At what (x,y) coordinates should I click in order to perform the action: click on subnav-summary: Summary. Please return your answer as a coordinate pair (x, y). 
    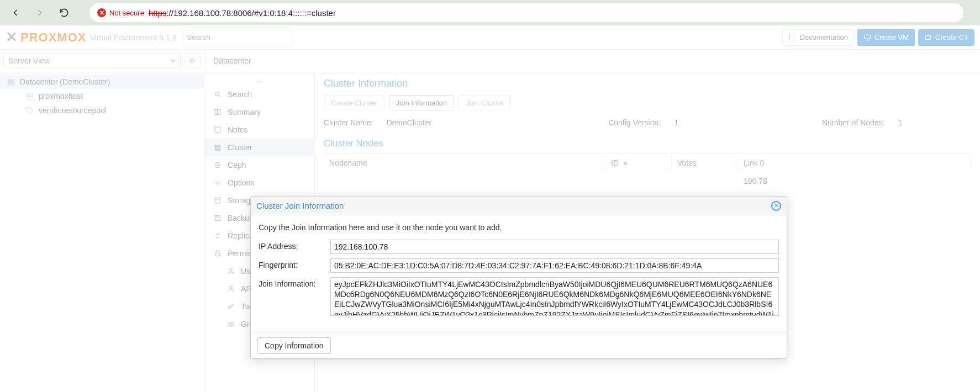
    Looking at the image, I should click on (260, 112).